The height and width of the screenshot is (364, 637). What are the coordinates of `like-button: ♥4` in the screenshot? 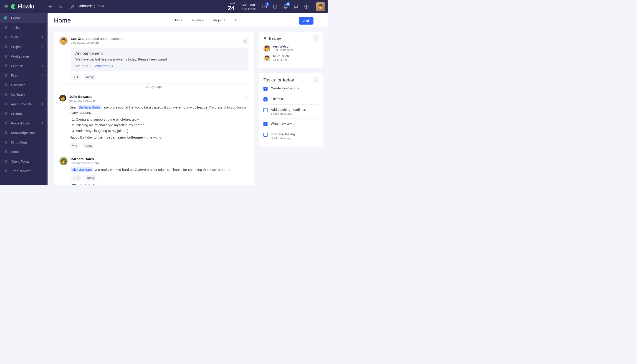 It's located at (74, 146).